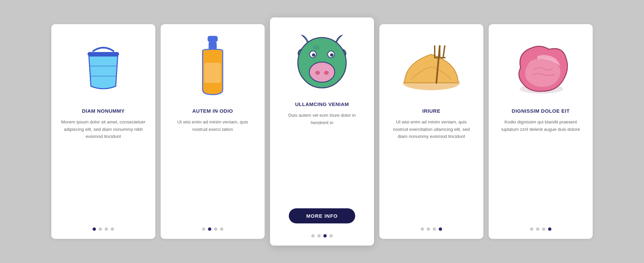 The height and width of the screenshot is (263, 644). What do you see at coordinates (103, 111) in the screenshot?
I see `card-1-title: DIAM NONUMMY` at bounding box center [103, 111].